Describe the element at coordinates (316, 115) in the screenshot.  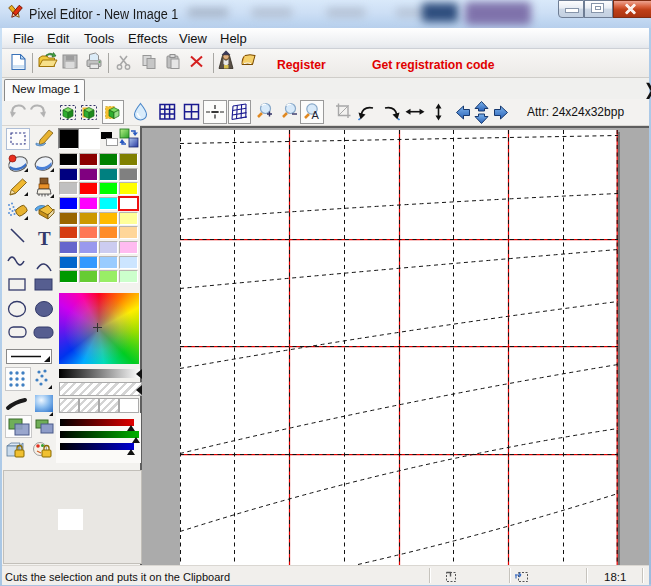
I see `svg-text: A` at that location.